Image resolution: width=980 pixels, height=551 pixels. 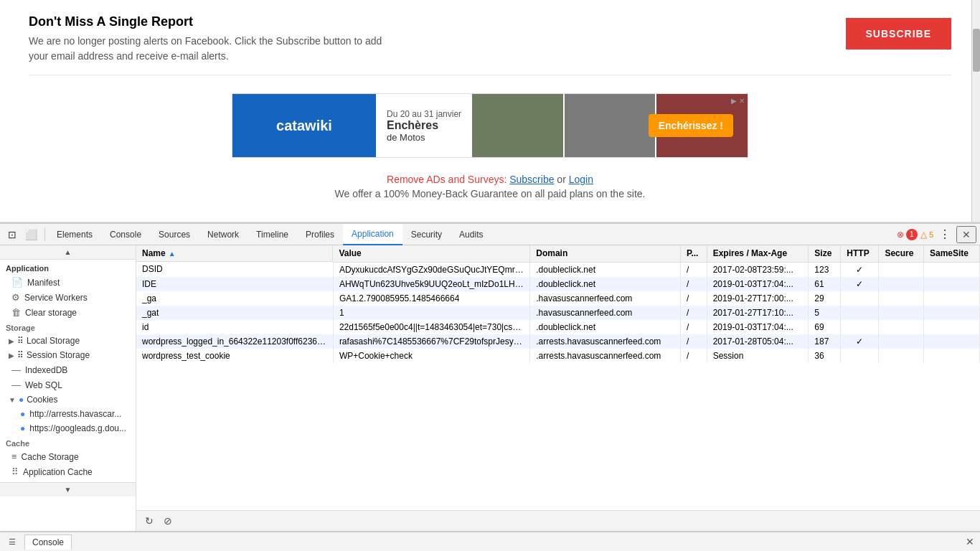 What do you see at coordinates (68, 388) in the screenshot?
I see `sidebar: ▲ Application 📄 Manifest ⚙ Service Worke…` at bounding box center [68, 388].